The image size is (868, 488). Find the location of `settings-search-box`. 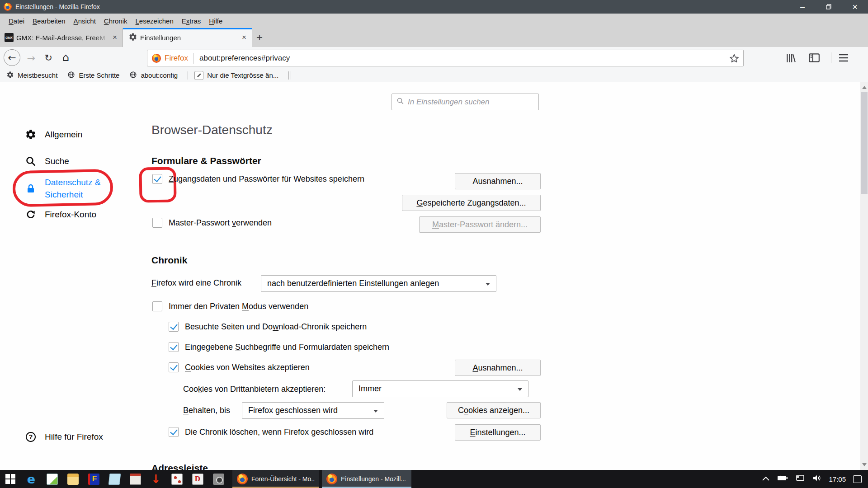

settings-search-box is located at coordinates (465, 102).